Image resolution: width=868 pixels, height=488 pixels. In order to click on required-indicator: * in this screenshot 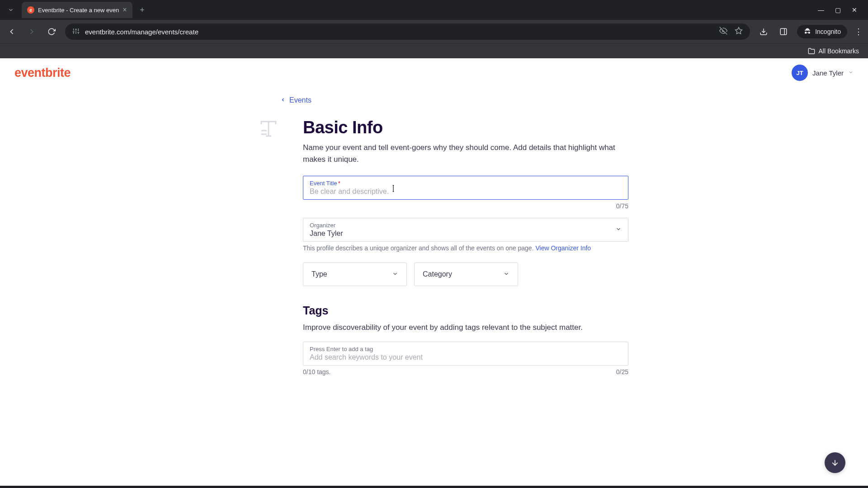, I will do `click(339, 183)`.